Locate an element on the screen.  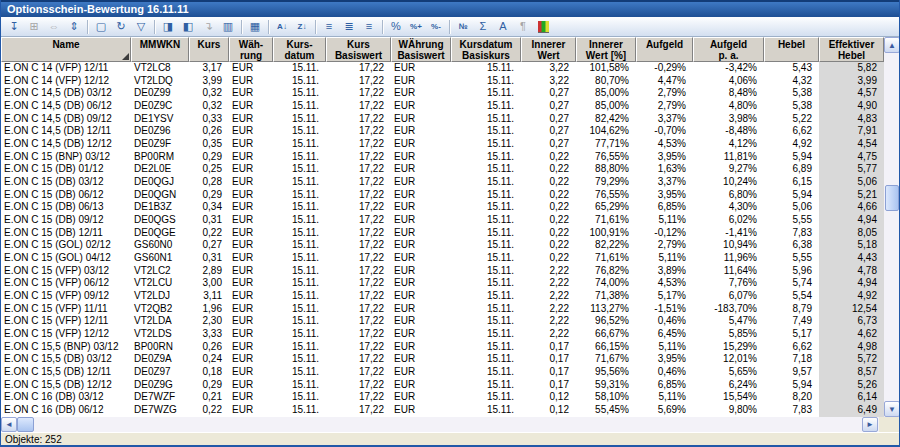
table-row: E.ON C 15 (VFP) 11/11VT2QB21,96EUR15.11.… is located at coordinates (442, 310).